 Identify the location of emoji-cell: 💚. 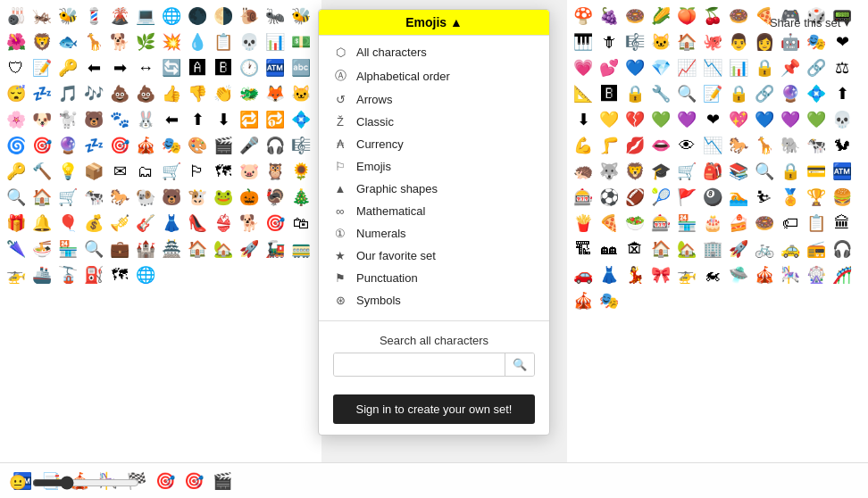
(816, 120).